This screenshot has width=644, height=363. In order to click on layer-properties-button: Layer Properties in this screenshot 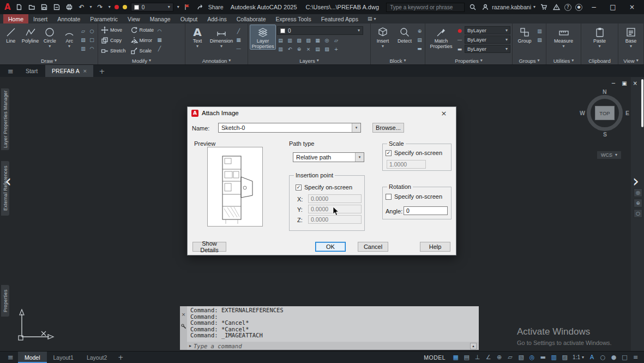, I will do `click(263, 37)`.